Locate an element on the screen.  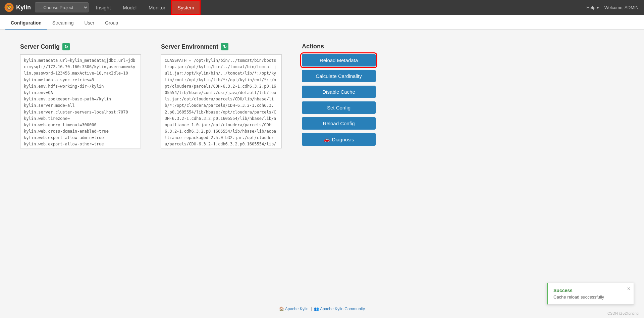
server-config-content: kylin.metadata.url=kylin_metadata@jdbc,u… is located at coordinates (80, 101).